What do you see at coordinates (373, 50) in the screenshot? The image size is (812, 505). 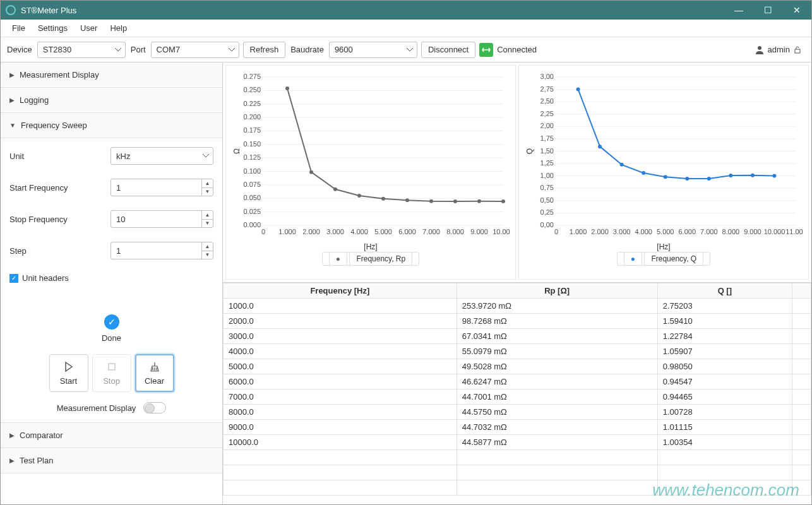 I see `baudrate-select: 9600` at bounding box center [373, 50].